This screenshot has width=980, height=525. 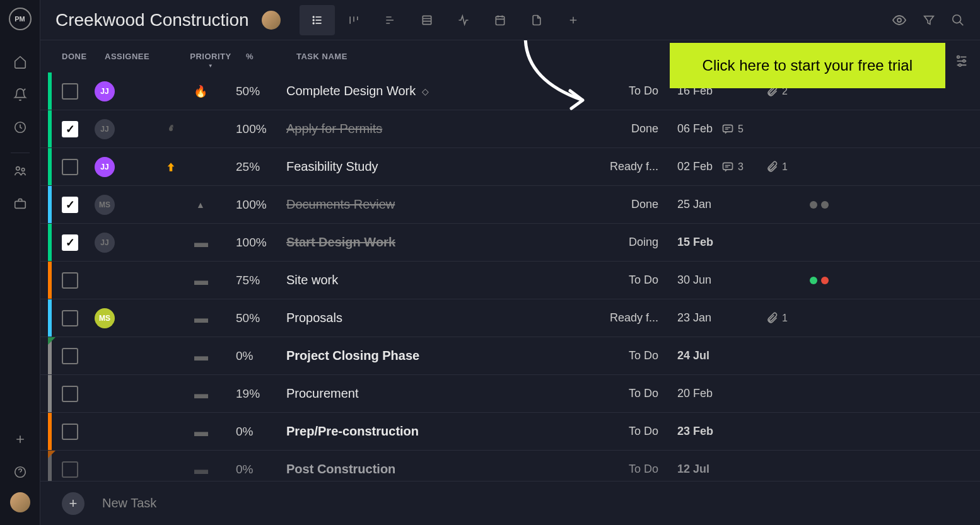 I want to click on col-header-percent: %, so click(x=271, y=57).